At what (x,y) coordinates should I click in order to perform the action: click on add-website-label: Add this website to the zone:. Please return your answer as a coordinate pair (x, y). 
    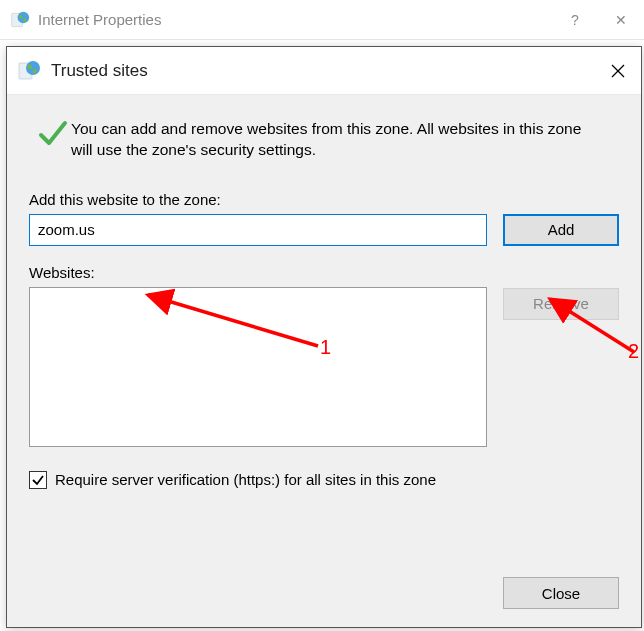
    Looking at the image, I should click on (324, 200).